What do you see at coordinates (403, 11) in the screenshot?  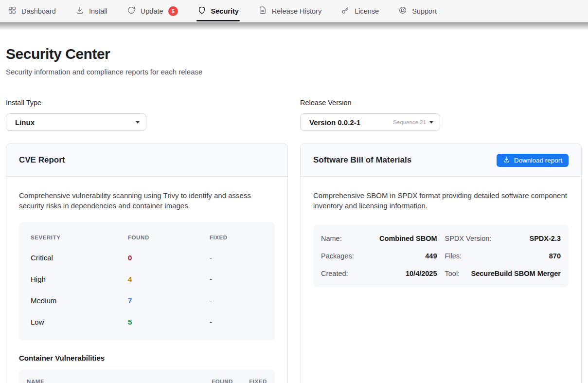 I see `lifebuoy-icon` at bounding box center [403, 11].